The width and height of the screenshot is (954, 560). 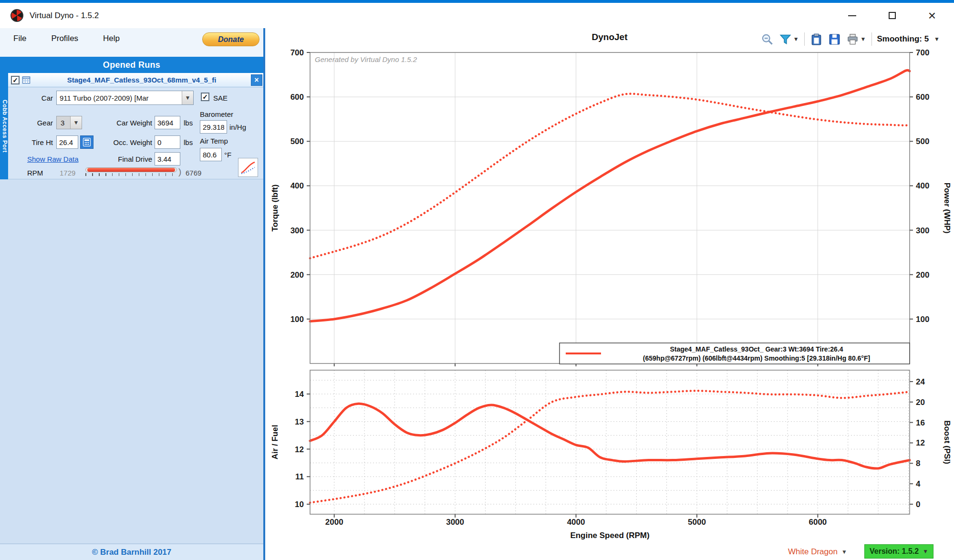 I want to click on show-raw-data-link: Show Raw Data, so click(x=53, y=159).